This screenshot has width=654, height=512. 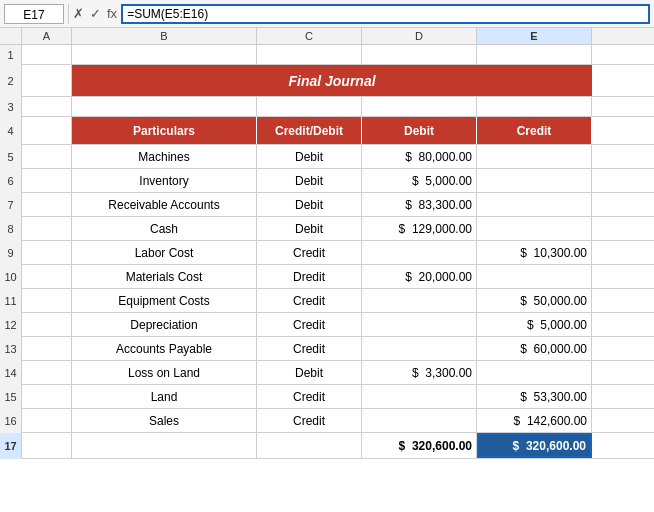 What do you see at coordinates (534, 420) in the screenshot?
I see `cell-e16: $ 142,600.00` at bounding box center [534, 420].